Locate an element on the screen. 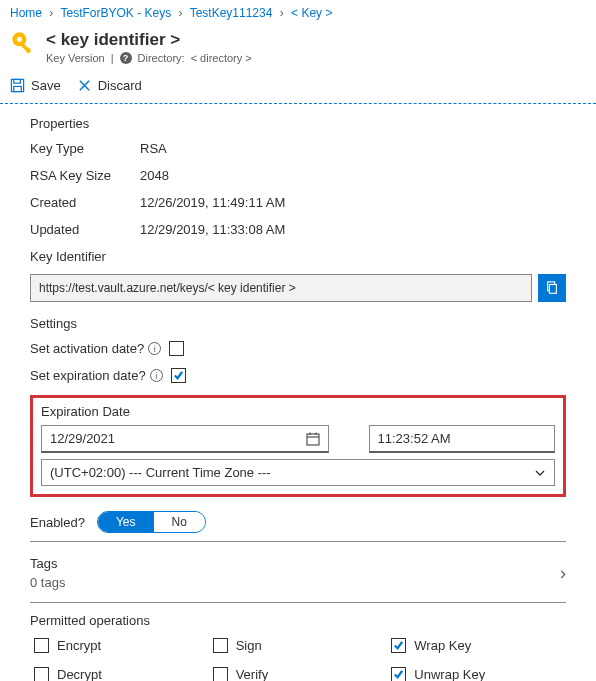  sign-checkbox is located at coordinates (220, 646).